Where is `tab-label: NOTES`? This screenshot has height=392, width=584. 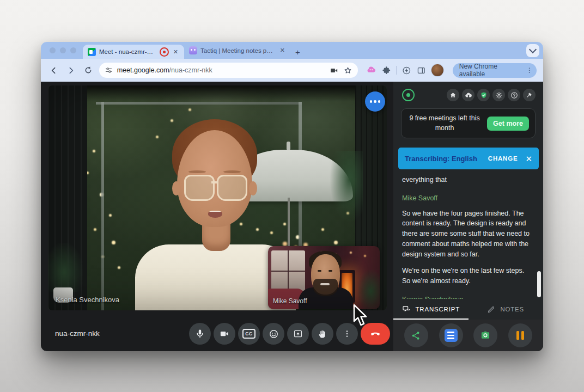 tab-label: NOTES is located at coordinates (512, 309).